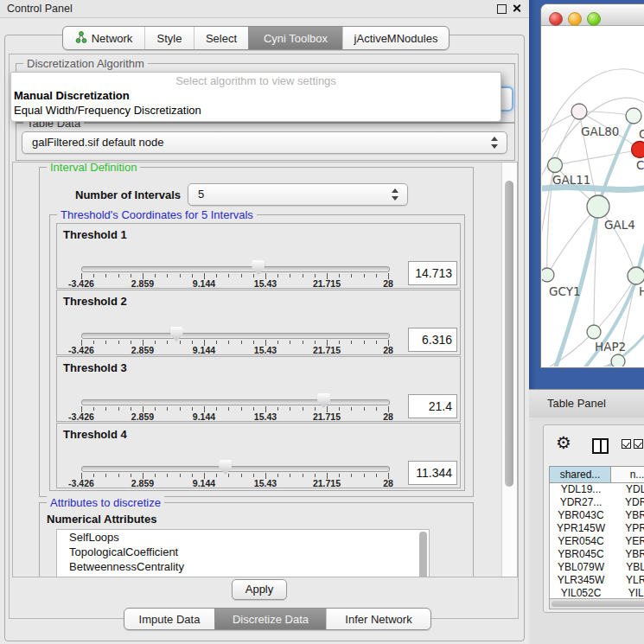 This screenshot has width=644, height=644. What do you see at coordinates (575, 19) in the screenshot?
I see `mac-minimize-button` at bounding box center [575, 19].